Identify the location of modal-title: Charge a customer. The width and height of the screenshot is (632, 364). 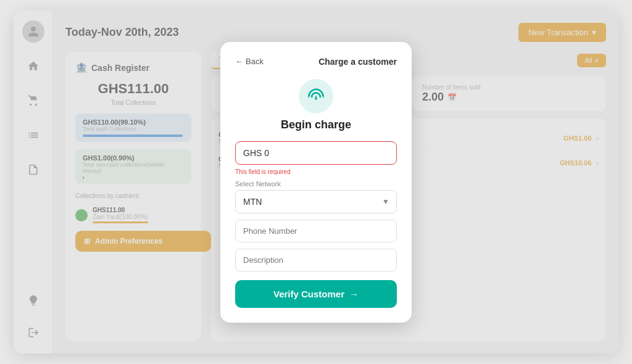
(358, 62).